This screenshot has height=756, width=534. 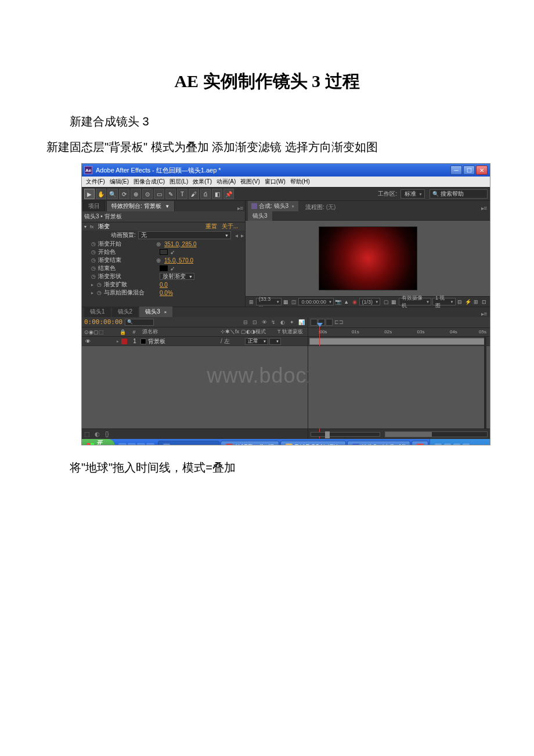 What do you see at coordinates (378, 443) in the screenshot?
I see `taskbar-item-word: 镜头3—过程 - Mi...` at bounding box center [378, 443].